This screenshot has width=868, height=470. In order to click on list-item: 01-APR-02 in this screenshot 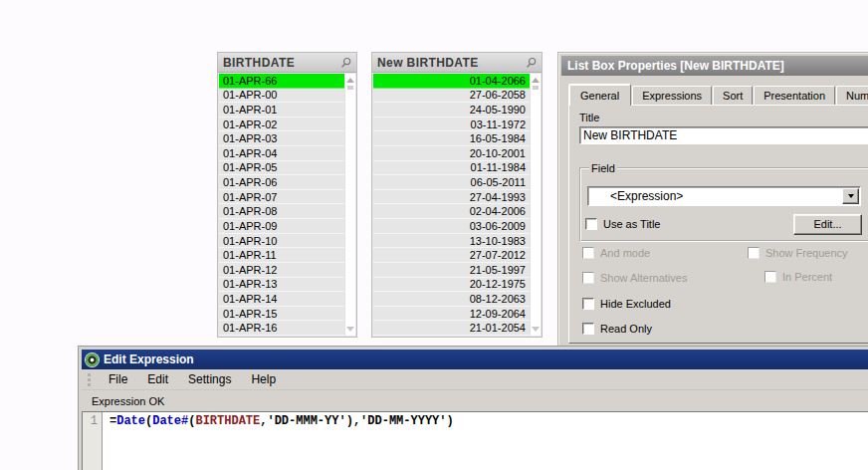, I will do `click(282, 125)`.